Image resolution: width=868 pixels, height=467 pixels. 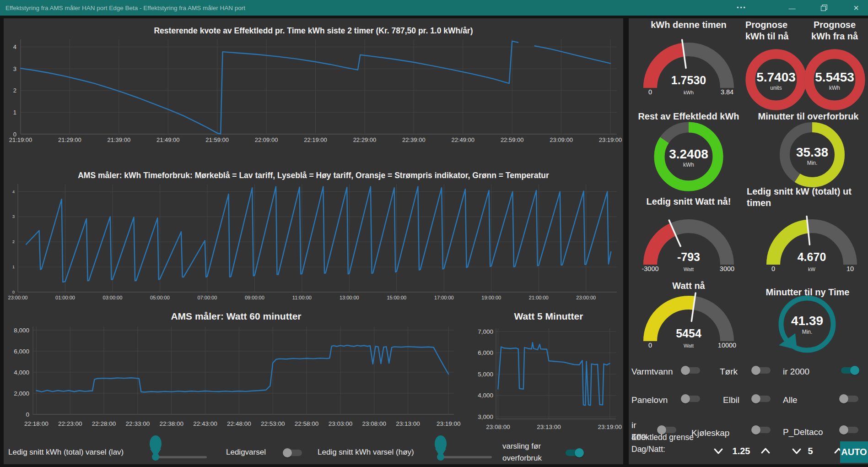 I want to click on minimize-button: —, so click(x=792, y=8).